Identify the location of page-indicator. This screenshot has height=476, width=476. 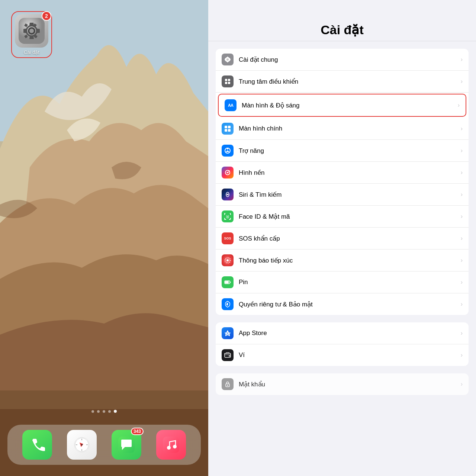
(104, 411).